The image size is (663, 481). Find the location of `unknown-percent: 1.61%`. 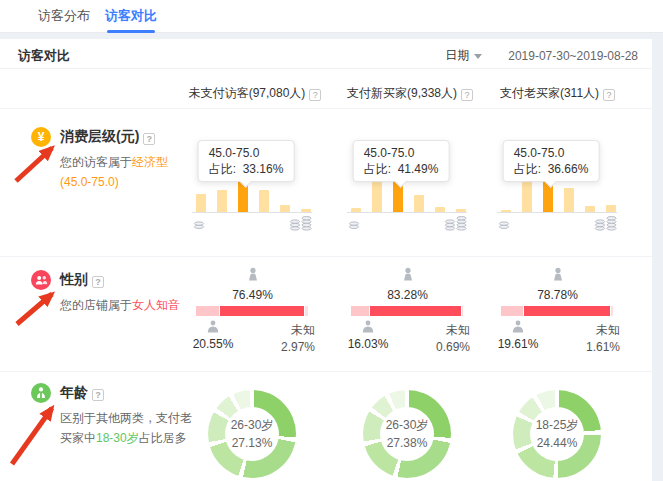

unknown-percent: 1.61% is located at coordinates (590, 348).